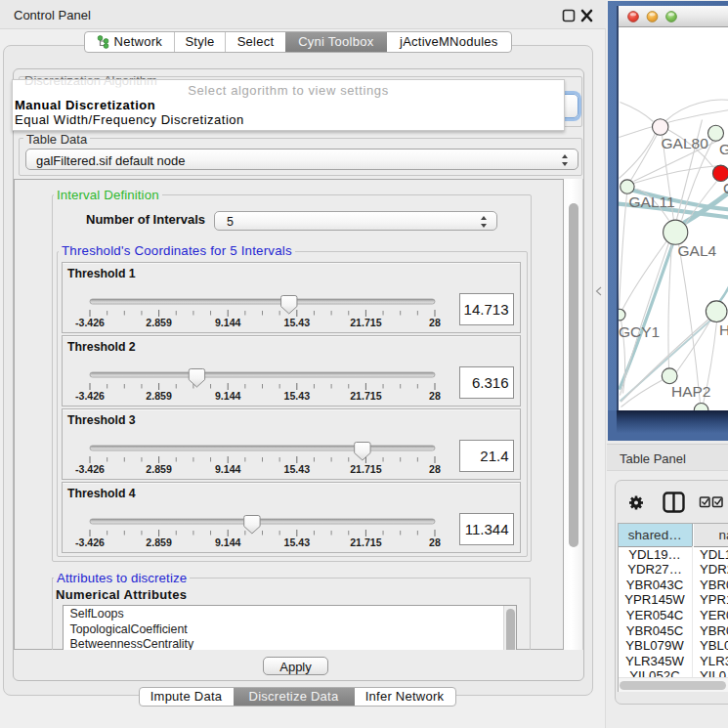 The height and width of the screenshot is (728, 728). I want to click on svg-text: H, so click(723, 330).